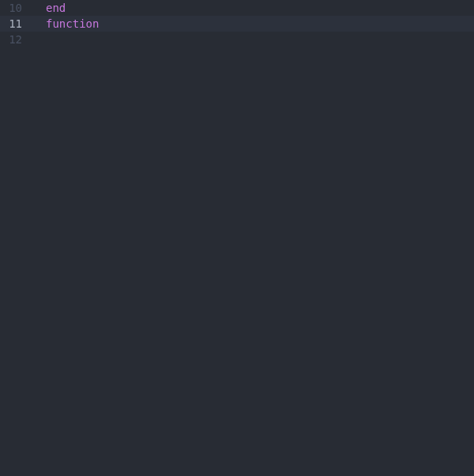 The height and width of the screenshot is (476, 474). What do you see at coordinates (16, 39) in the screenshot?
I see `line-number: 12` at bounding box center [16, 39].